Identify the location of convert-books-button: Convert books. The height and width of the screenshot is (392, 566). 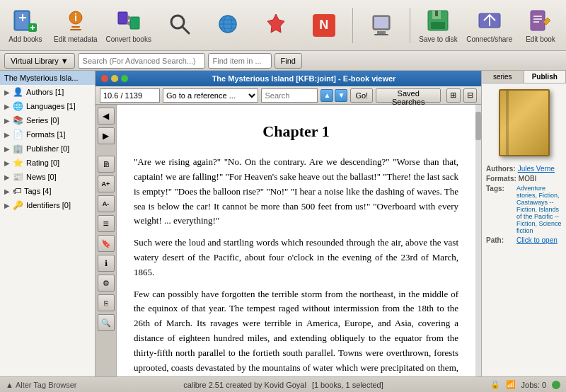
(129, 25).